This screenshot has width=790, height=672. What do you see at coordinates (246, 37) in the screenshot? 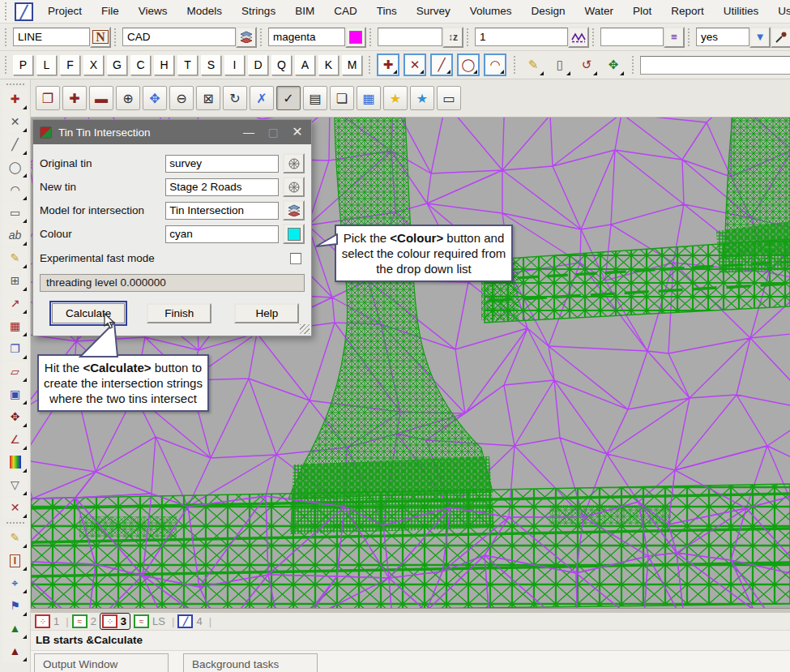
I see `model-list-button` at bounding box center [246, 37].